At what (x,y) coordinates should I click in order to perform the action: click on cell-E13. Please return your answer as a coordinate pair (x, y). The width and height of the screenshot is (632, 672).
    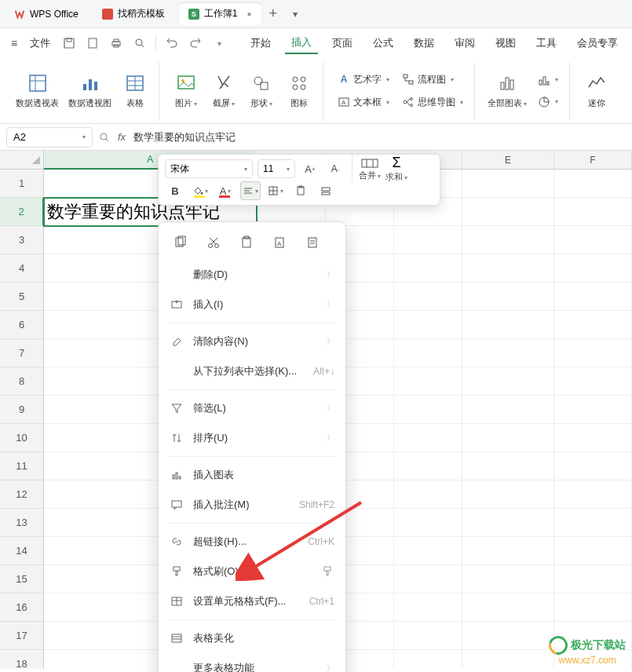
    Looking at the image, I should click on (509, 523).